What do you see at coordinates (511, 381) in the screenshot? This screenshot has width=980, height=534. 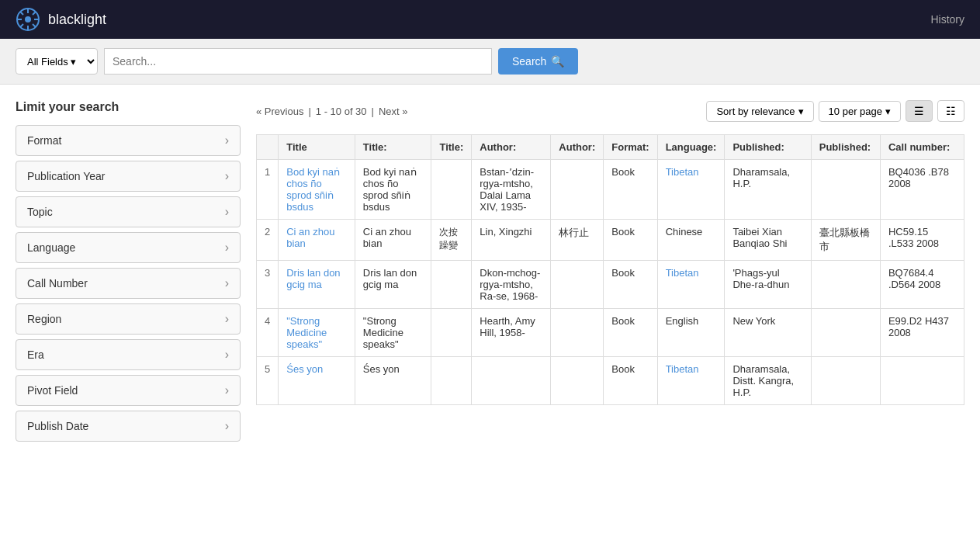 I see `row-author1` at bounding box center [511, 381].